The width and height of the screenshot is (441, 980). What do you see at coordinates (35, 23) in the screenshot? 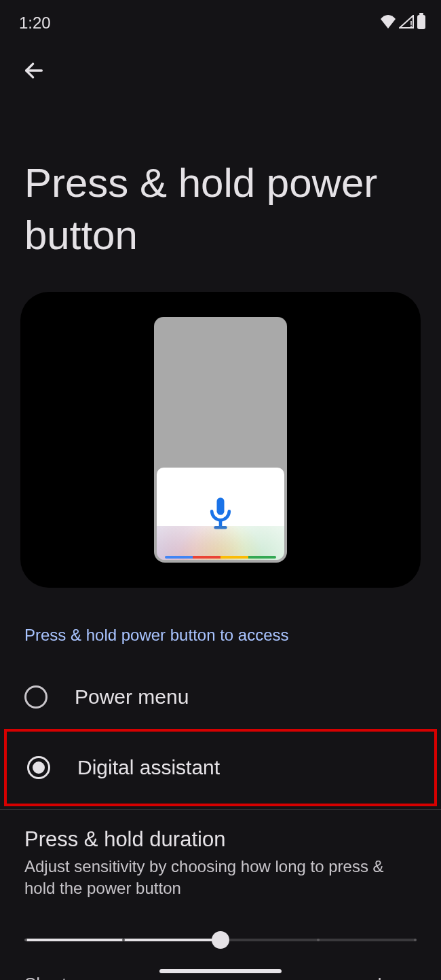
I see `clock: 1:20` at bounding box center [35, 23].